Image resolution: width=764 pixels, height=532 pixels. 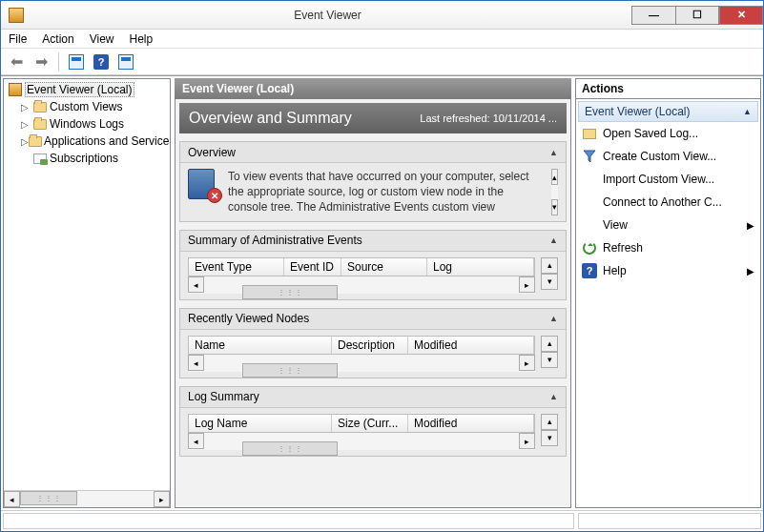 I want to click on show-hide-tree-button, so click(x=76, y=62).